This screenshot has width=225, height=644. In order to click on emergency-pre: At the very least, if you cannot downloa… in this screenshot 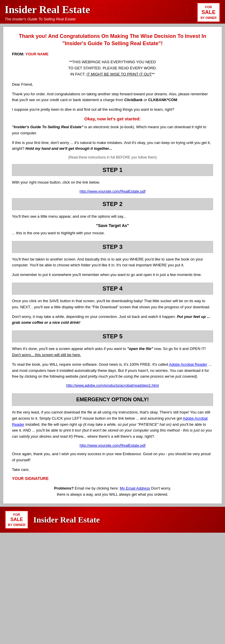, I will do `click(111, 415)`.